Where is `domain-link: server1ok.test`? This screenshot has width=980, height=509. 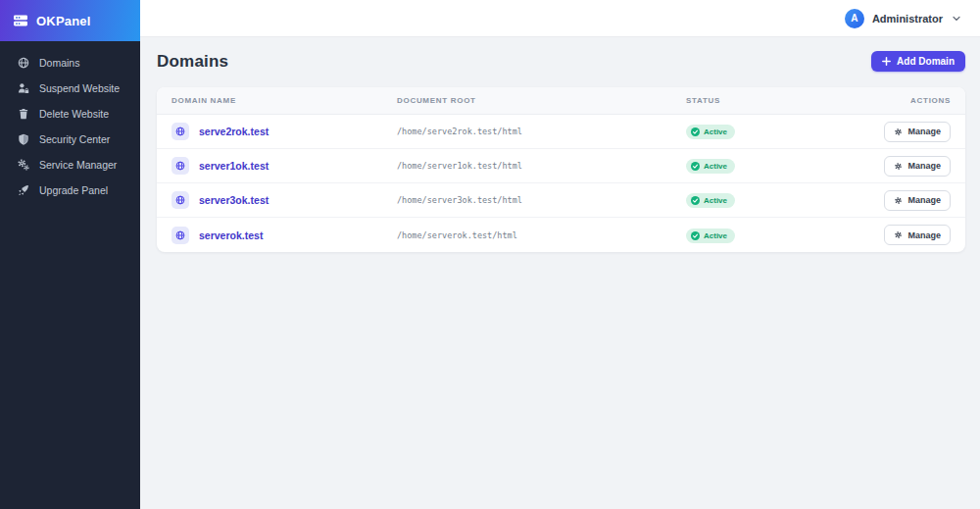 domain-link: server1ok.test is located at coordinates (233, 166).